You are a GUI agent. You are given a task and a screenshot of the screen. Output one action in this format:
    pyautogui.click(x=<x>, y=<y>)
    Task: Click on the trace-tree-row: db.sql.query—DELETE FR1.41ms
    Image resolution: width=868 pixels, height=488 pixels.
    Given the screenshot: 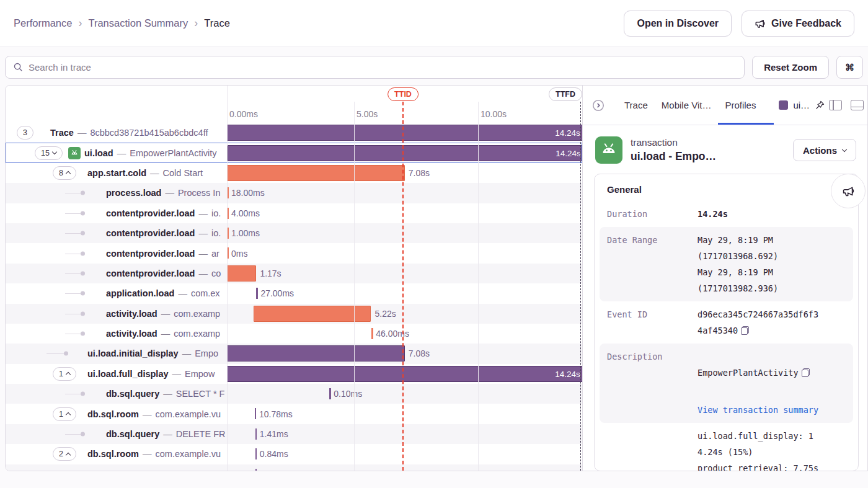 What is the action you would take?
    pyautogui.click(x=294, y=434)
    